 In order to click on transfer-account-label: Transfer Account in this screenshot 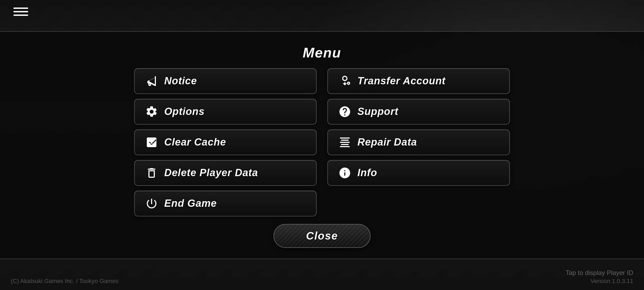, I will do `click(401, 81)`.